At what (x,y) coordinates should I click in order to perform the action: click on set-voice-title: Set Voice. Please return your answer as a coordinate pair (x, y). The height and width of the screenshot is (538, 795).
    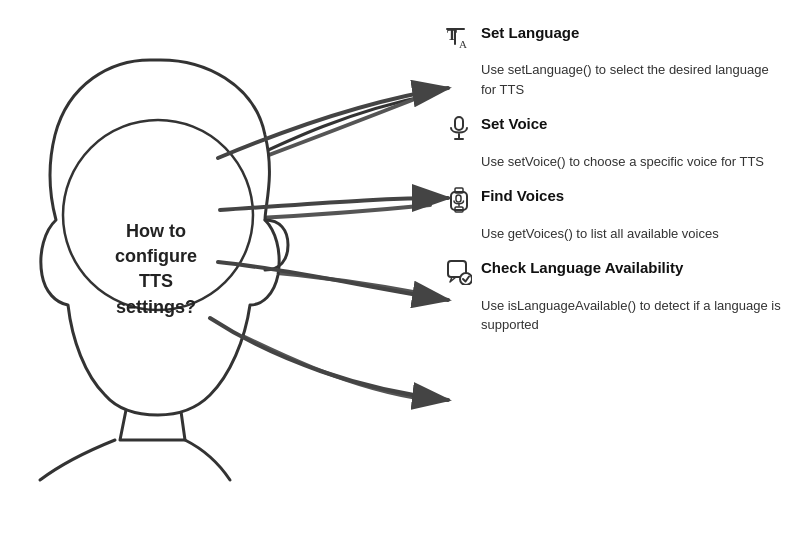
    Looking at the image, I should click on (514, 124).